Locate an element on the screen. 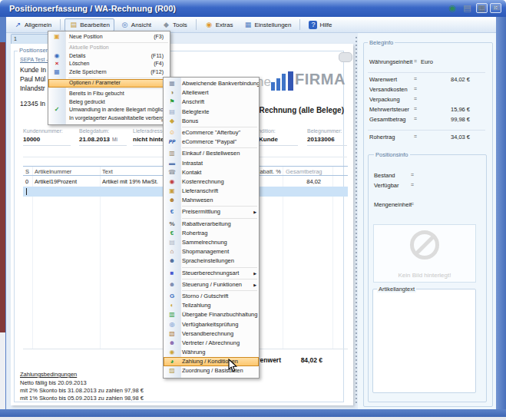 The height and width of the screenshot is (420, 506). info-value: Euro is located at coordinates (427, 61).